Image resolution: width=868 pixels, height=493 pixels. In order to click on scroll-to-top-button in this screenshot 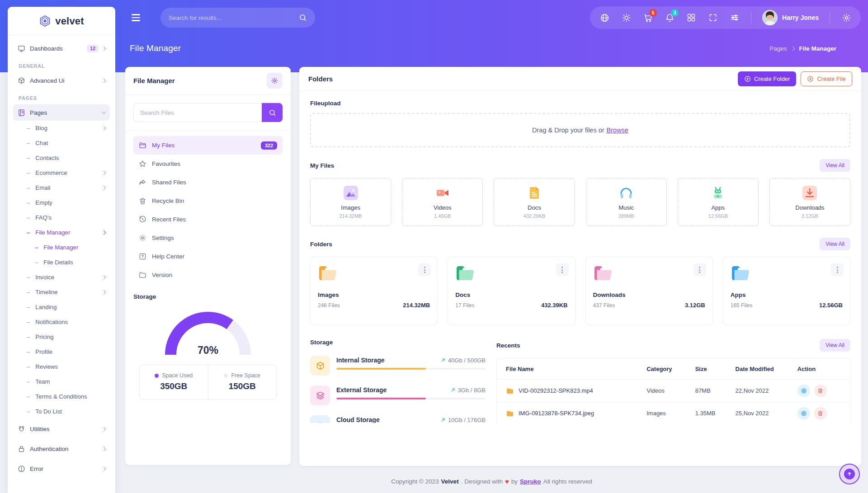, I will do `click(849, 474)`.